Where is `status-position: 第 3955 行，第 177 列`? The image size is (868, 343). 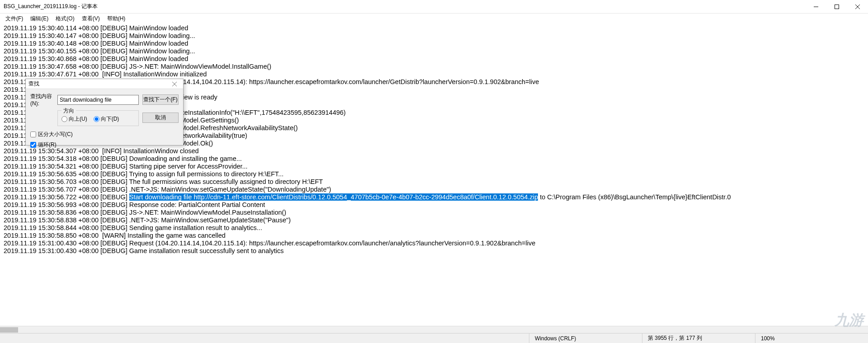
status-position: 第 3955 行，第 177 列 is located at coordinates (698, 338).